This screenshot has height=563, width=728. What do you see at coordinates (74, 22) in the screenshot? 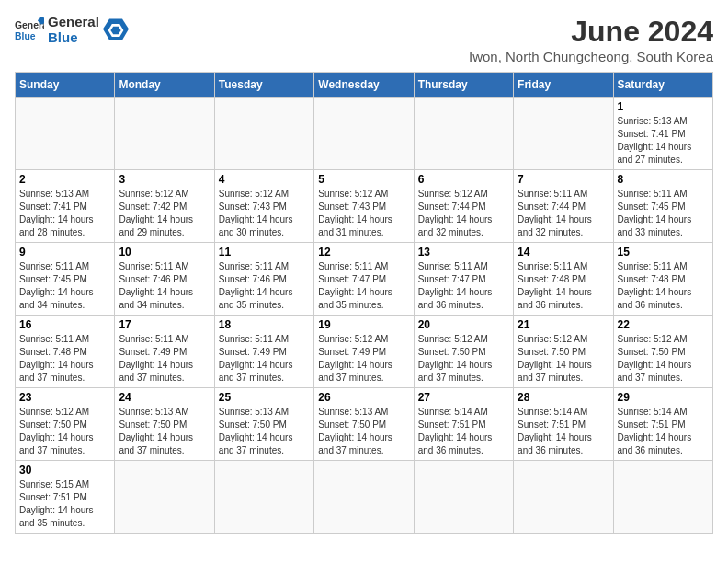
I see `logo-general: General` at bounding box center [74, 22].